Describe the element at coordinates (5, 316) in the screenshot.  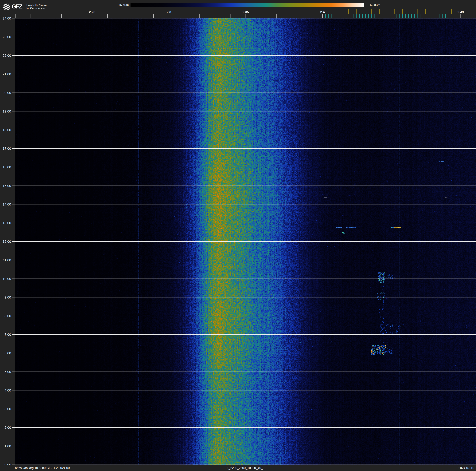
I see `time-axis-label: 8:00` at that location.